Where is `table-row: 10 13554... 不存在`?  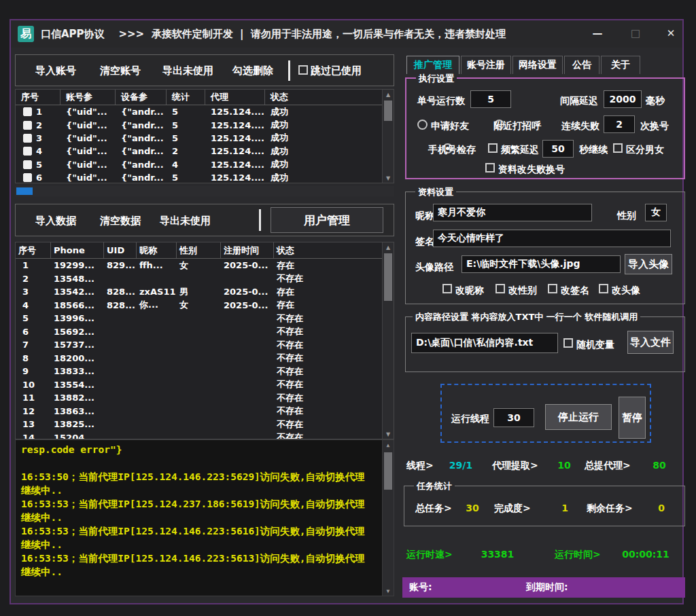 table-row: 10 13554... 不存在 is located at coordinates (199, 385).